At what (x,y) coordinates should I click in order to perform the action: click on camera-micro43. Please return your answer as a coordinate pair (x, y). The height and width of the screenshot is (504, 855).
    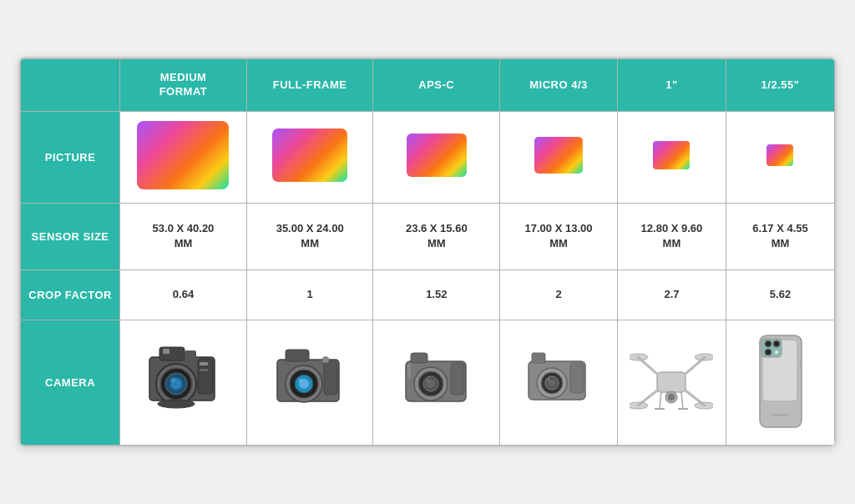
    Looking at the image, I should click on (559, 382).